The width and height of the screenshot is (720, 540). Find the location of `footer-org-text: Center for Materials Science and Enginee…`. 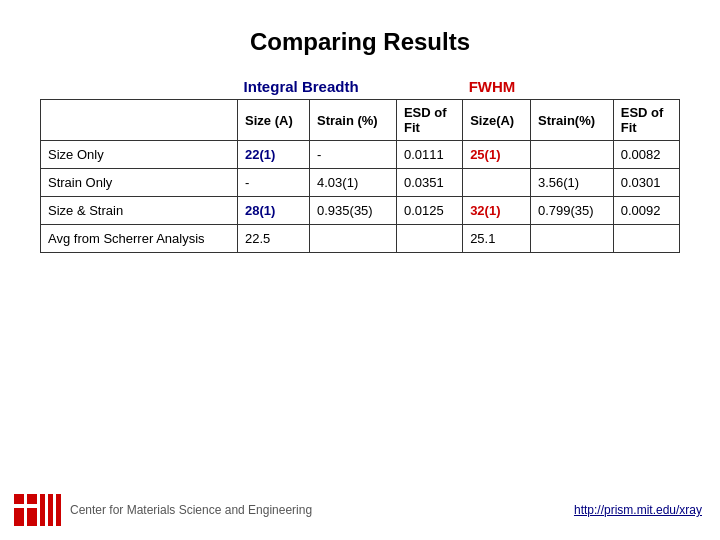

footer-org-text: Center for Materials Science and Enginee… is located at coordinates (191, 510).